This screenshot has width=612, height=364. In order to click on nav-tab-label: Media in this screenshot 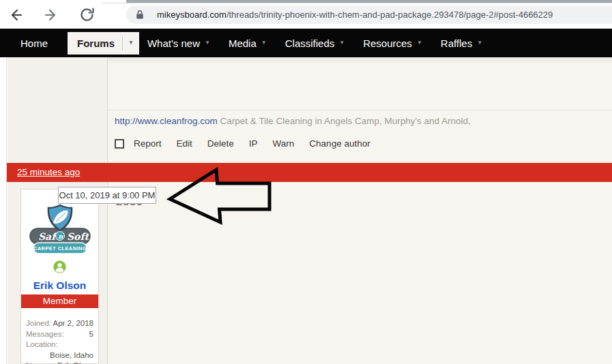, I will do `click(243, 44)`.